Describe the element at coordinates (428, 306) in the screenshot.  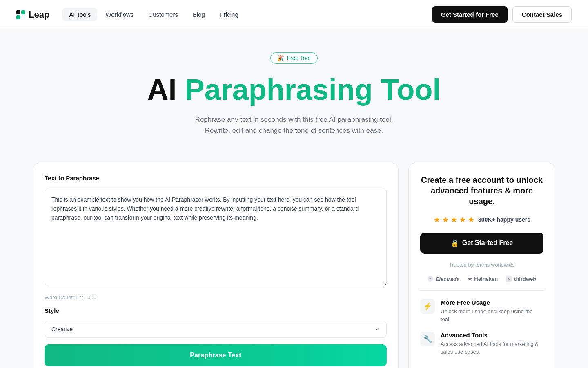
I see `more-usage-icon: ⚡` at that location.